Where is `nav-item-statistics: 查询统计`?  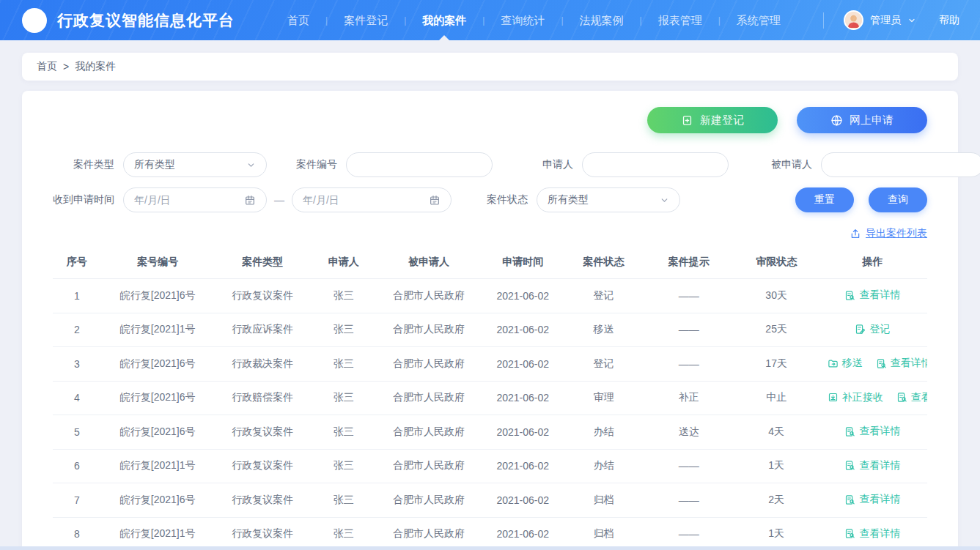
nav-item-statistics: 查询统计 is located at coordinates (523, 21).